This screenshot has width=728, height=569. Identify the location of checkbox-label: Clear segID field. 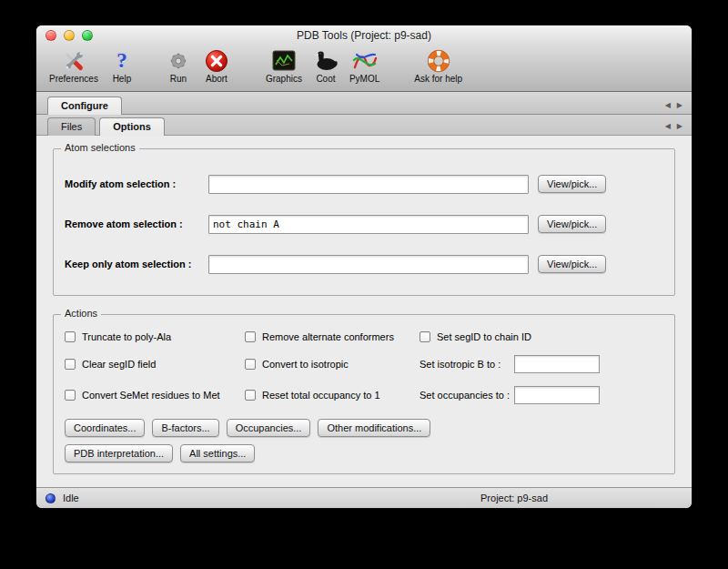
(118, 364).